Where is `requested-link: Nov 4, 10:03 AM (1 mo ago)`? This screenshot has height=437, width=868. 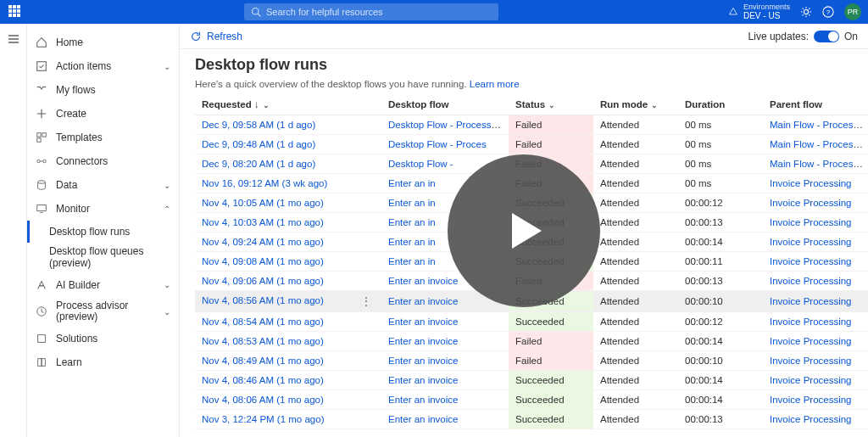
requested-link: Nov 4, 10:03 AM (1 mo ago) is located at coordinates (263, 222).